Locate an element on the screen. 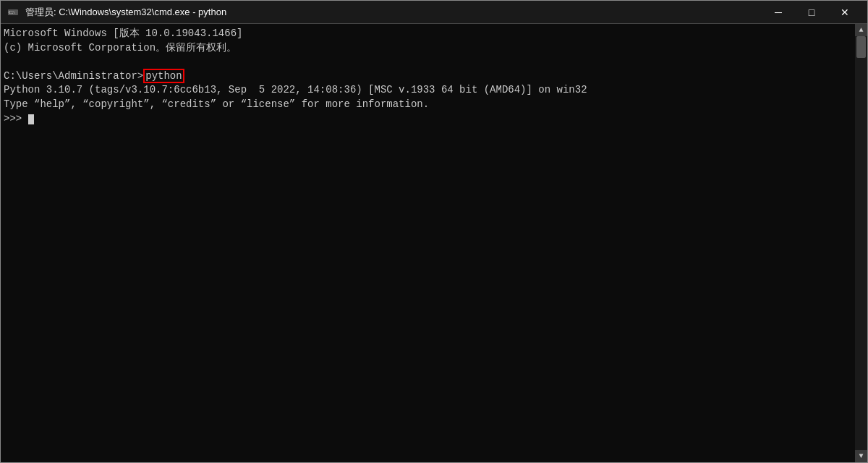  close-button: ✕ is located at coordinates (845, 12).